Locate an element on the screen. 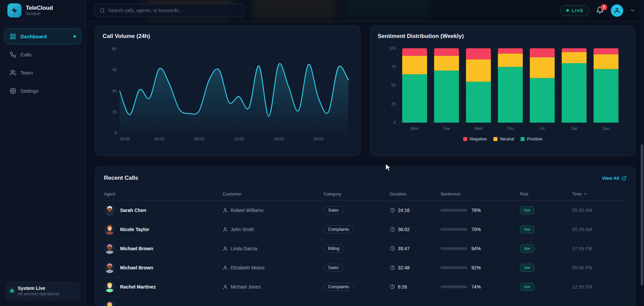  customer-name: Linda Garcia is located at coordinates (244, 249).